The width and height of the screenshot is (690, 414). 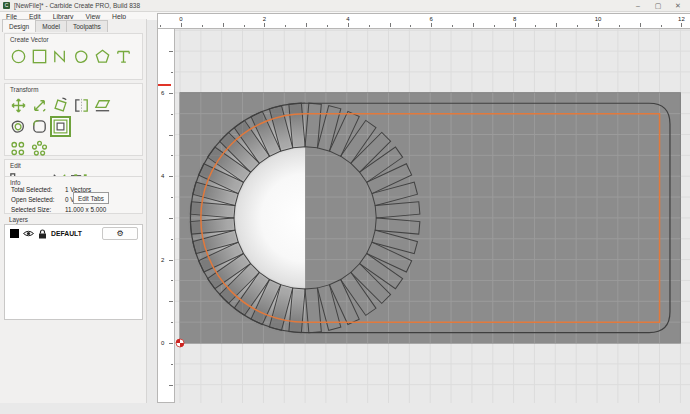 I want to click on ruler-x-label: 12, so click(x=682, y=19).